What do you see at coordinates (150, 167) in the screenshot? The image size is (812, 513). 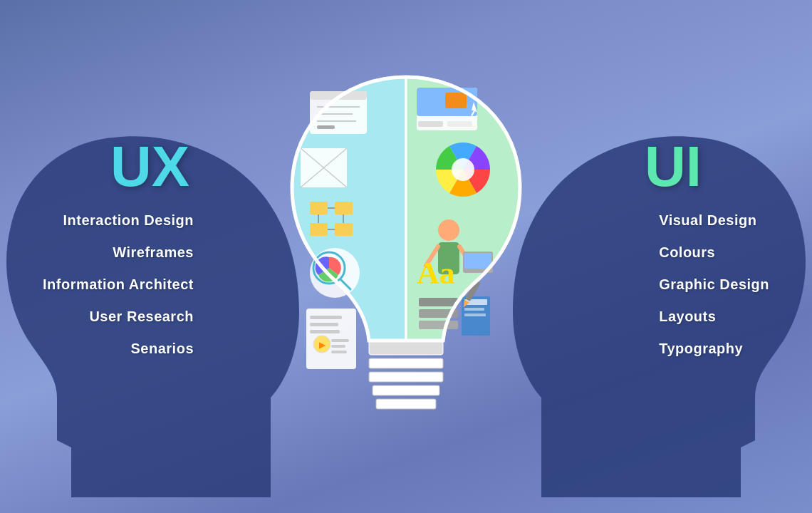 I see `ux-label: UX` at bounding box center [150, 167].